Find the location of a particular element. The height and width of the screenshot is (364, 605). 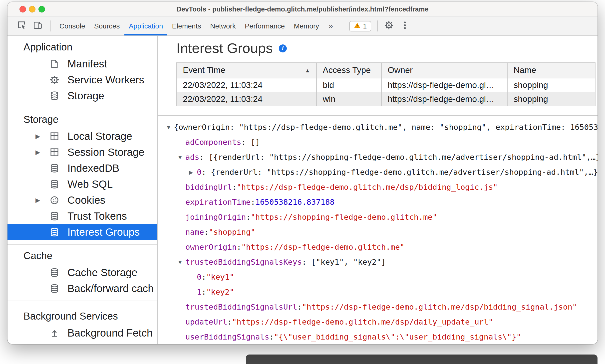

sidebar-item-service-workers: Service Workers is located at coordinates (82, 80).